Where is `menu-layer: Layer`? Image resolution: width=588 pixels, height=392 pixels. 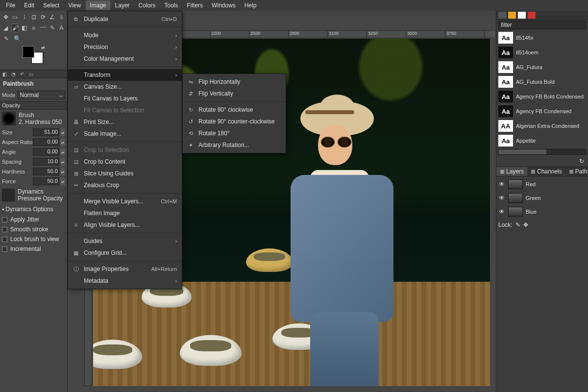
menu-layer: Layer is located at coordinates (122, 5).